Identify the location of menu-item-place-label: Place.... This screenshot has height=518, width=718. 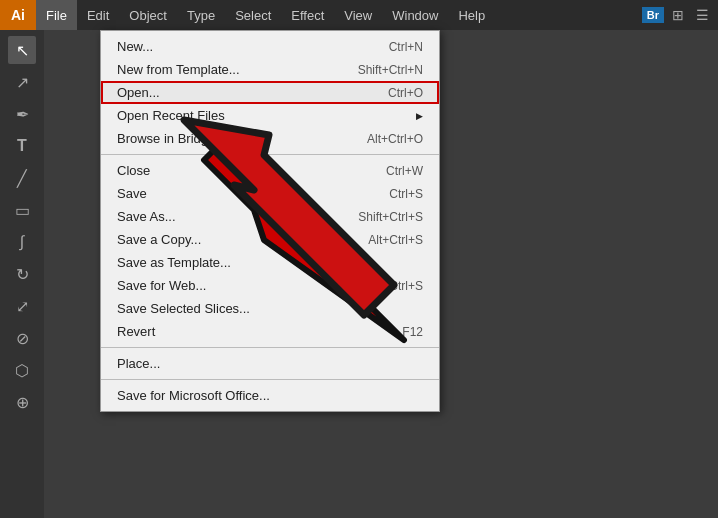
(138, 364).